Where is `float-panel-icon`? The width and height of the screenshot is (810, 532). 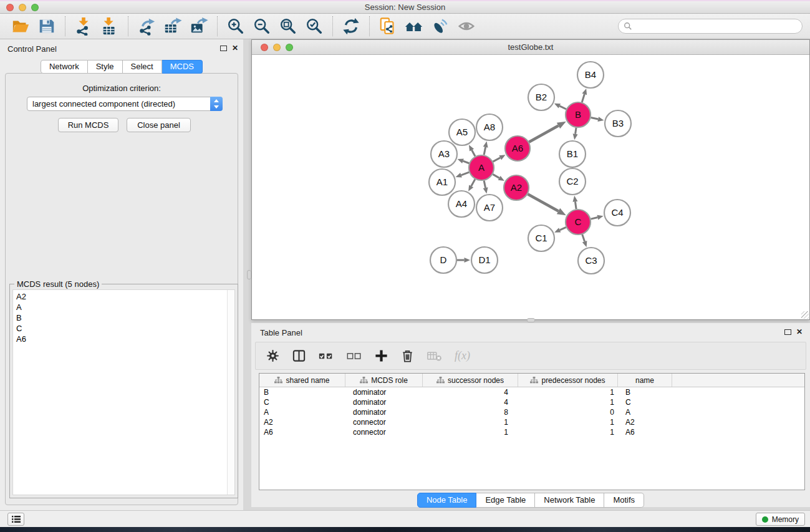
float-panel-icon is located at coordinates (223, 49).